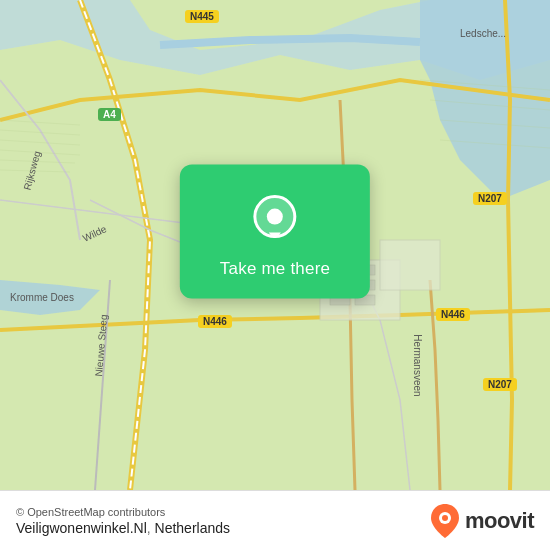 This screenshot has width=550, height=550. I want to click on take-me-there-container: Take me there, so click(275, 232).